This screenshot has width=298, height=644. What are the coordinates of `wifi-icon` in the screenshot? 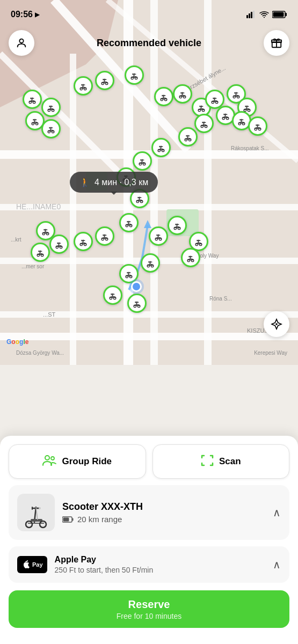 It's located at (264, 14).